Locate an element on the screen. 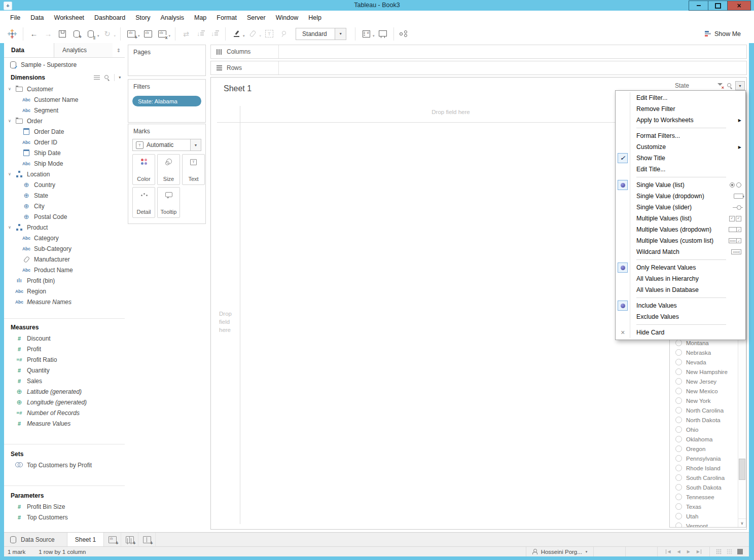 This screenshot has width=754, height=560. state-filter-option: Nebraska is located at coordinates (708, 353).